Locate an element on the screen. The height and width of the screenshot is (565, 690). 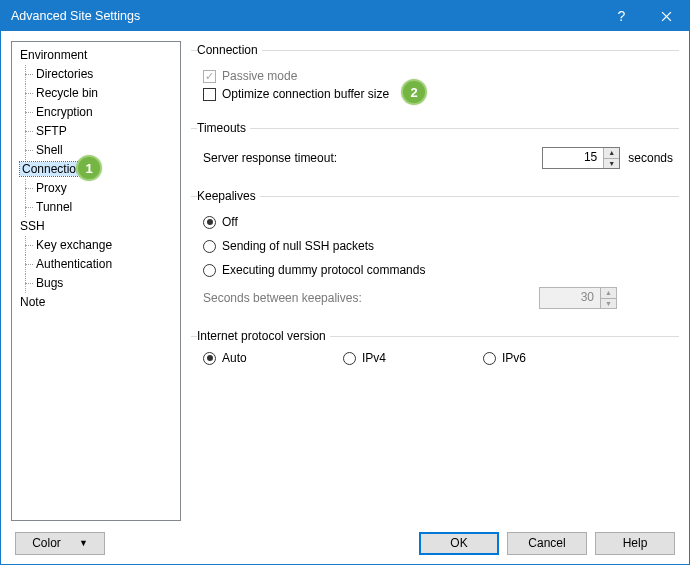
keepalive-seconds-spinner: 30 ▲ ▼ is located at coordinates (578, 298).